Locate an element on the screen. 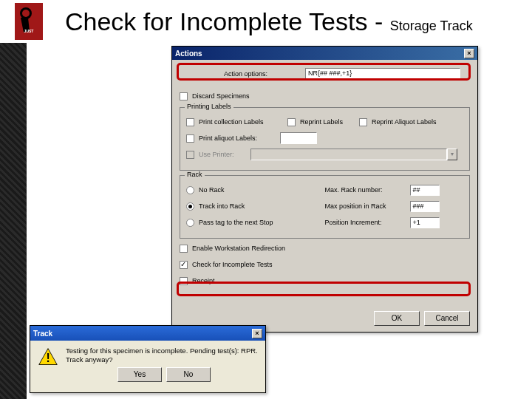  no-button: No is located at coordinates (188, 375).